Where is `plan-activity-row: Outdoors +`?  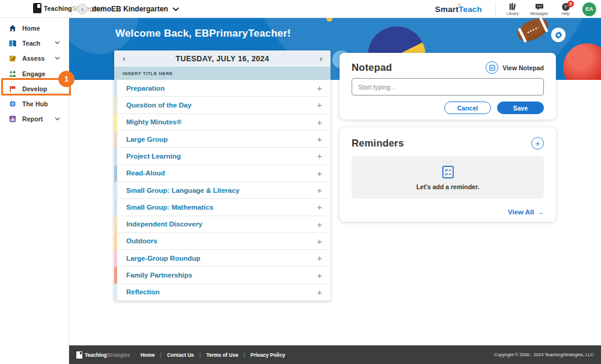 plan-activity-row: Outdoors + is located at coordinates (222, 241).